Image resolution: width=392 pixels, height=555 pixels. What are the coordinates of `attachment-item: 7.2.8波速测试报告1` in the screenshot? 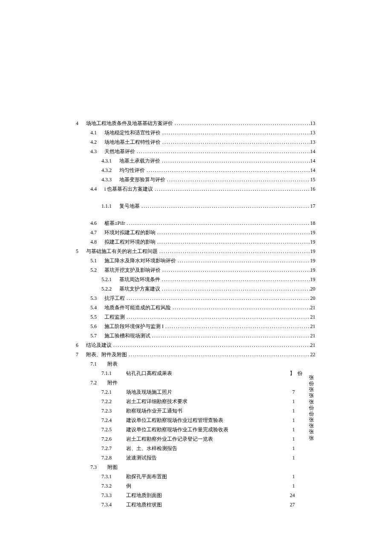 It's located at (192, 458).